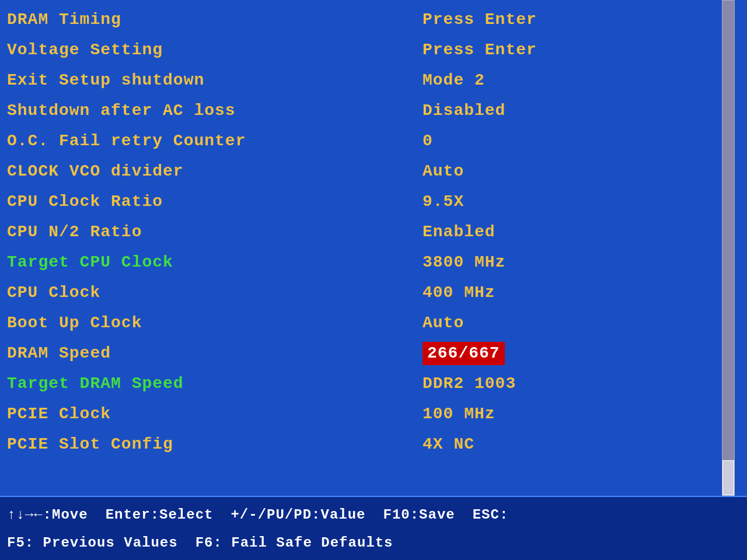 This screenshot has height=560, width=747. Describe the element at coordinates (566, 414) in the screenshot. I see `bios-value-row-13: 100 MHz` at that location.